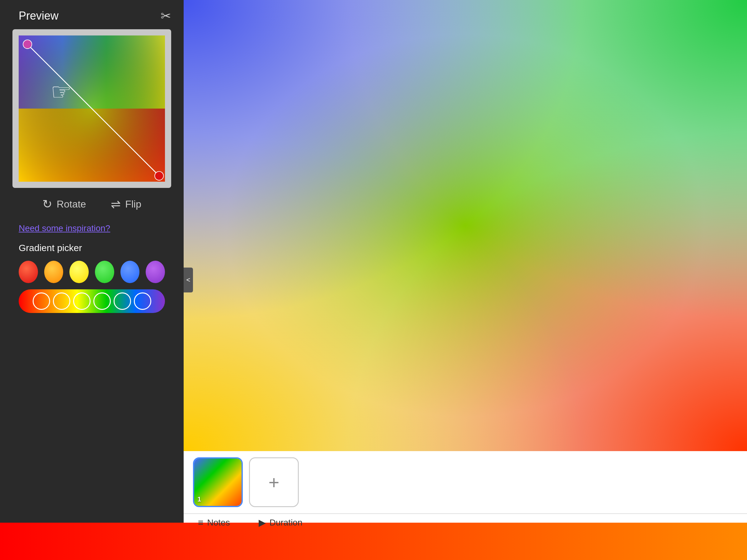 The height and width of the screenshot is (560, 747). I want to click on color-circle-blue, so click(130, 272).